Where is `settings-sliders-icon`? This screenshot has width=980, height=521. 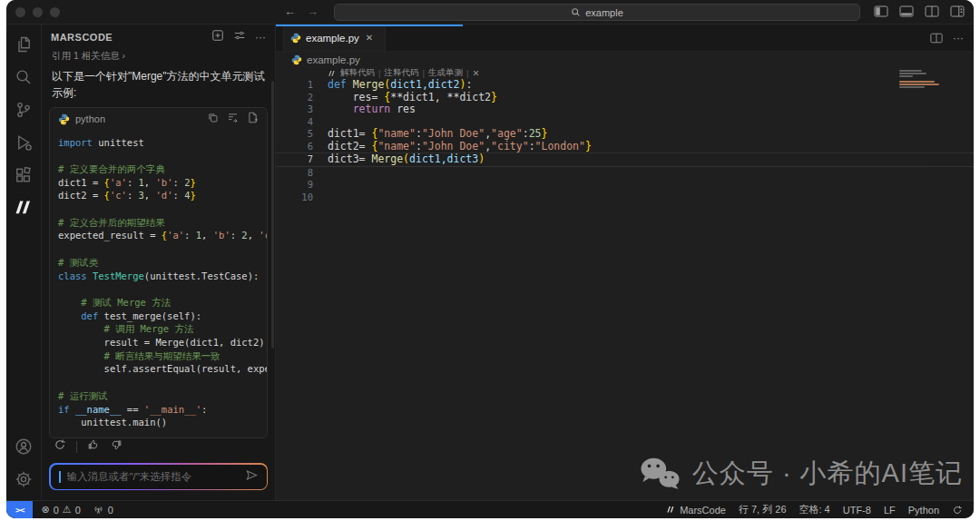 settings-sliders-icon is located at coordinates (240, 37).